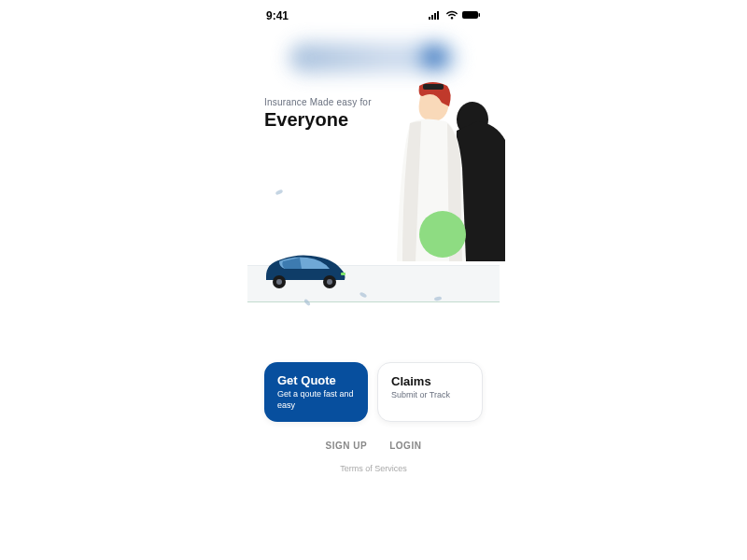 This screenshot has width=747, height=560. Describe the element at coordinates (472, 16) in the screenshot. I see `battery-icon` at that location.